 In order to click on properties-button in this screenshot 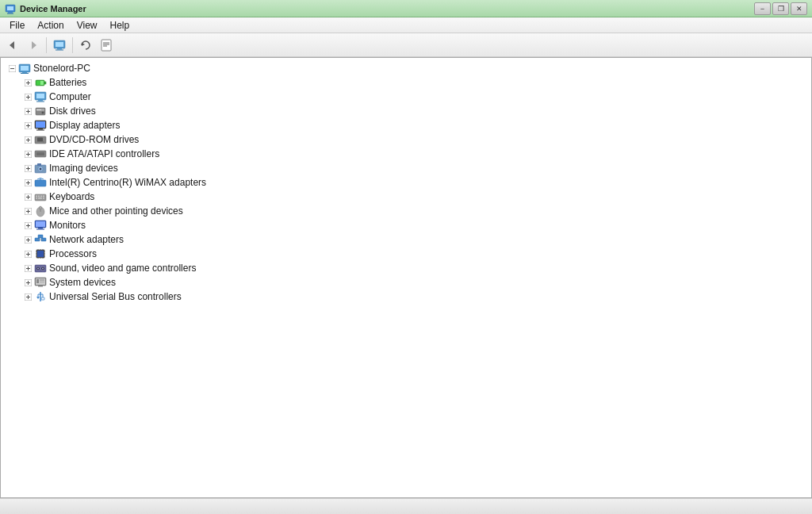, I will do `click(106, 45)`.